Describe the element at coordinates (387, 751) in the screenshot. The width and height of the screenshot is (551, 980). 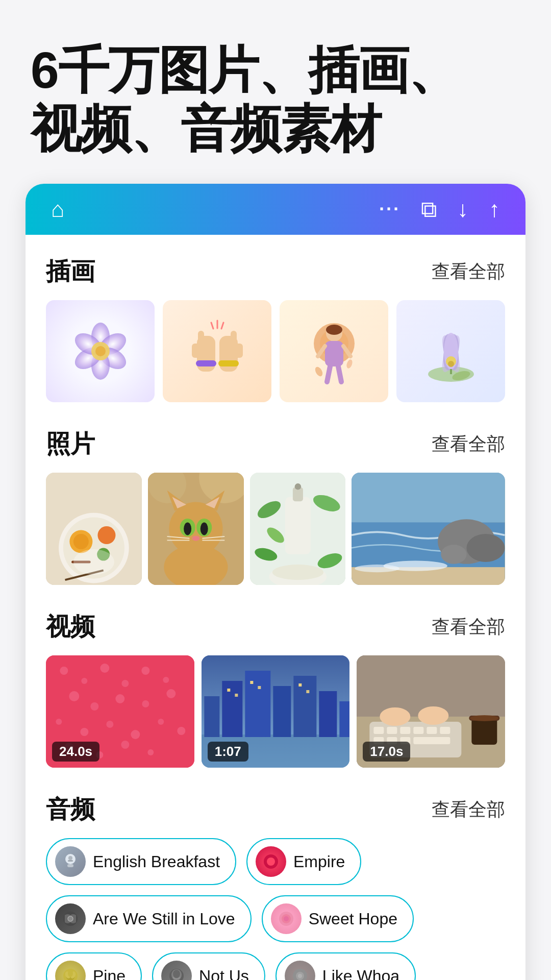
I see `video-desk-duration: 17.0s` at that location.